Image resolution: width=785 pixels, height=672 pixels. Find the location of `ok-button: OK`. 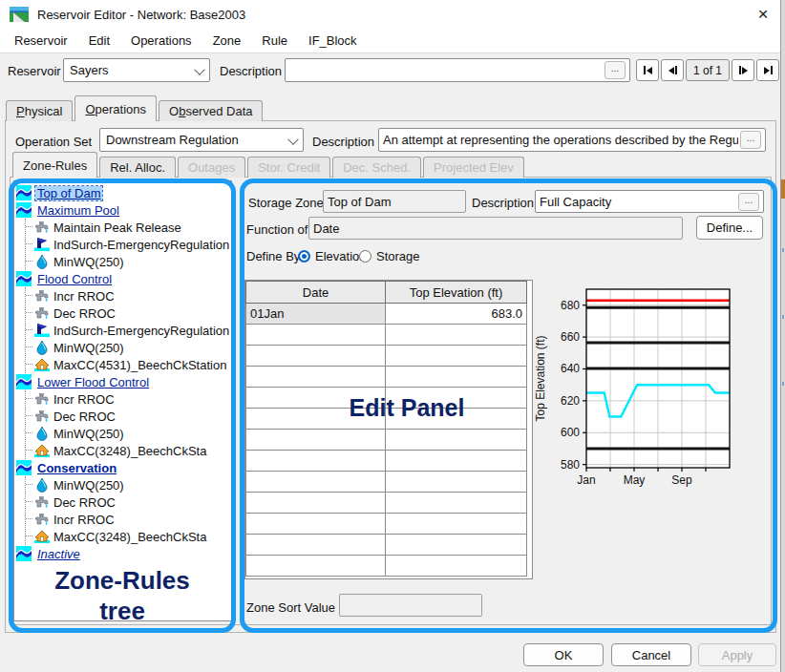

ok-button: OK is located at coordinates (563, 655).